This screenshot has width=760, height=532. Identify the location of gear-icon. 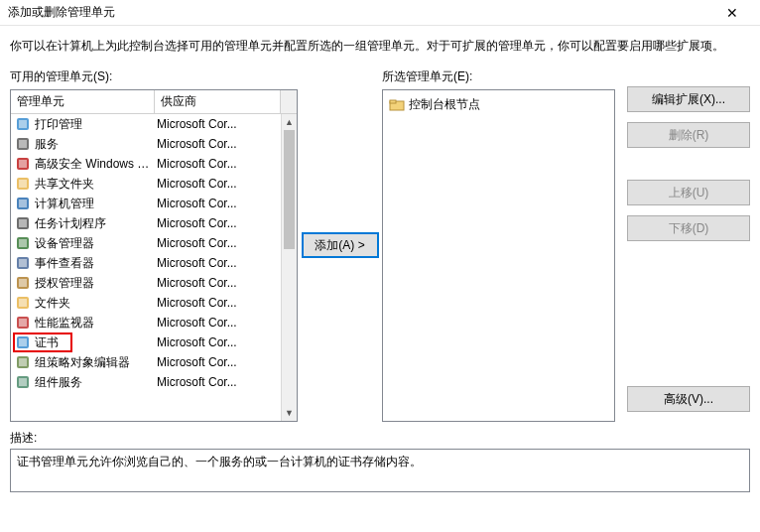
(23, 144).